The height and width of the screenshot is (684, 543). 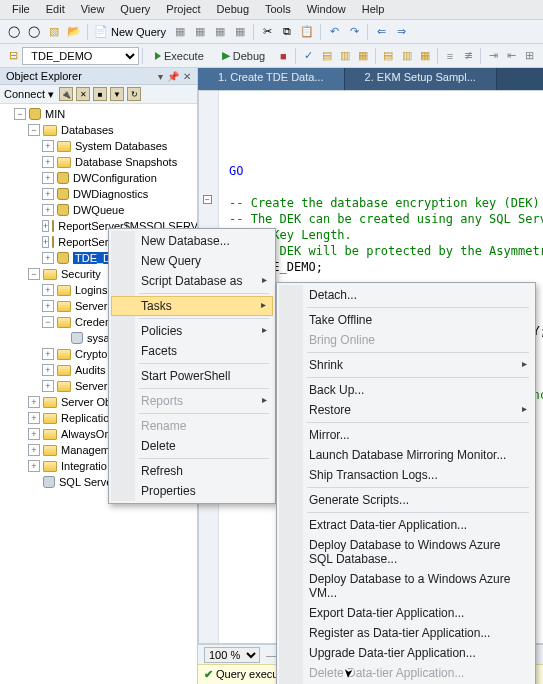 I want to click on outdent-icon: ⇤, so click(x=512, y=56).